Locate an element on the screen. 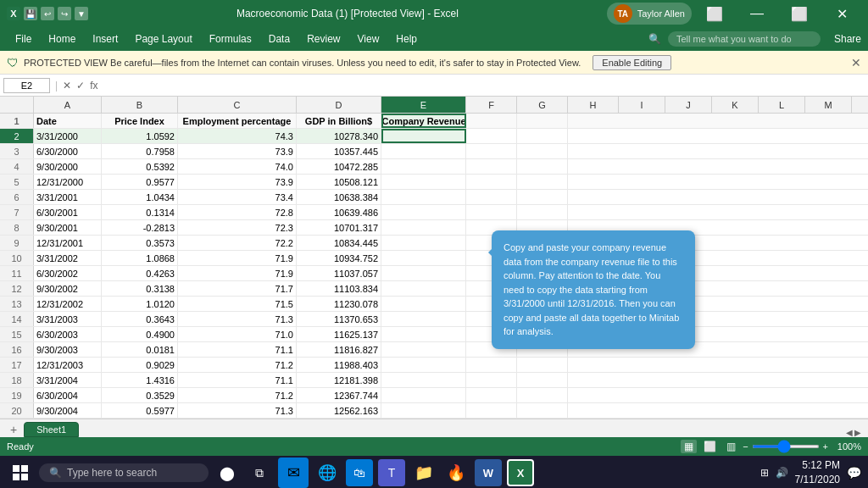  col-header-l: L is located at coordinates (782, 105).